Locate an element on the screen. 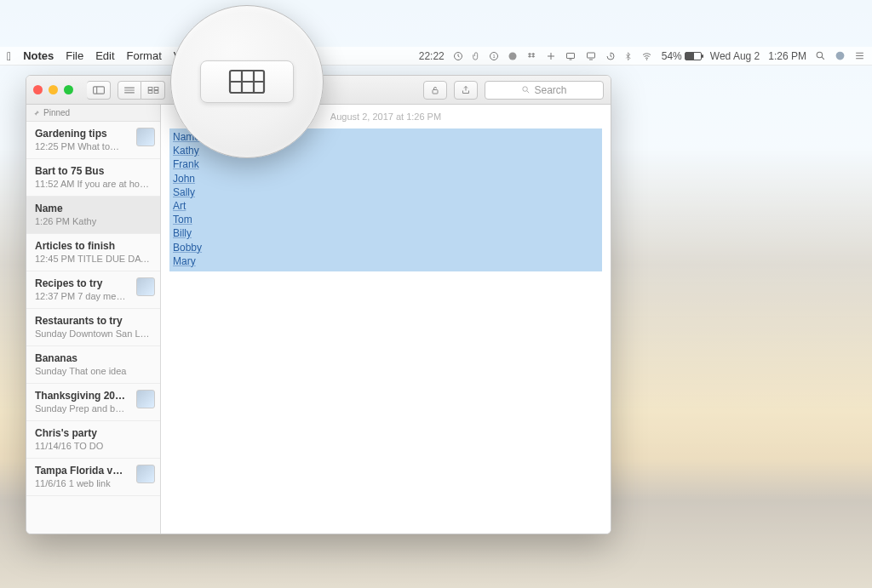 The height and width of the screenshot is (588, 872). spotlight-icon is located at coordinates (821, 56).